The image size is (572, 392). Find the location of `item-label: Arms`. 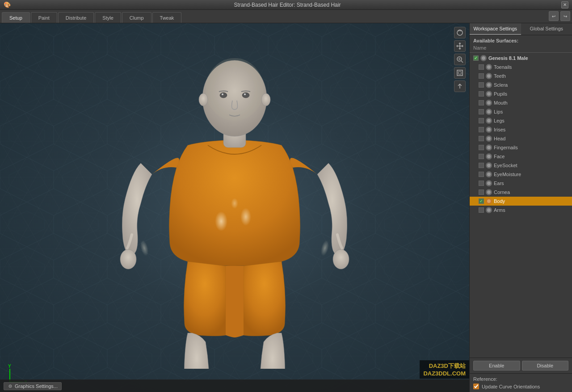

item-label: Arms is located at coordinates (500, 210).